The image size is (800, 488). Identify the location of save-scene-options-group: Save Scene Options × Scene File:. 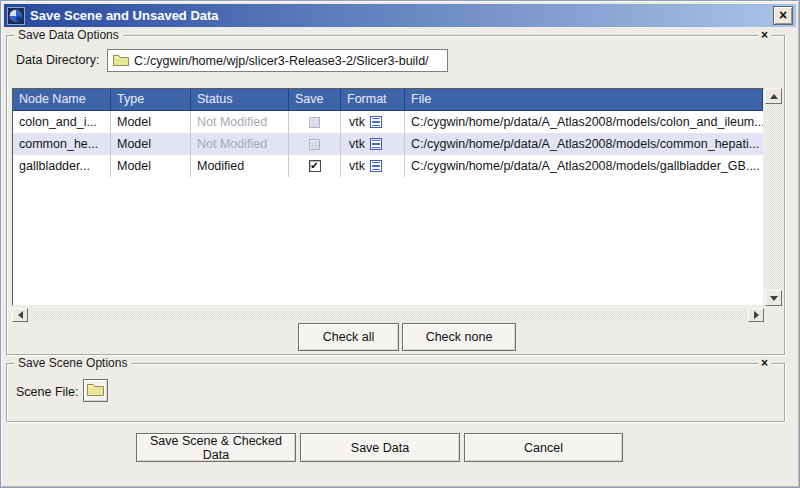
(396, 392).